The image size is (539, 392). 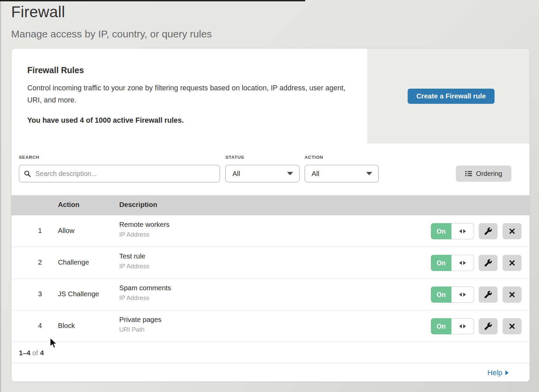 I want to click on create-rule-panel: Create a Firewall rule, so click(x=449, y=96).